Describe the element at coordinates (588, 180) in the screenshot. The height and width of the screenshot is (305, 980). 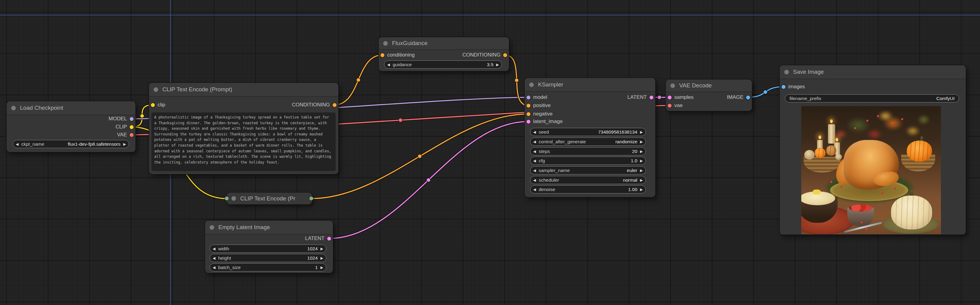
I see `scheduler-widget: ◀ scheduler normal ▶` at that location.